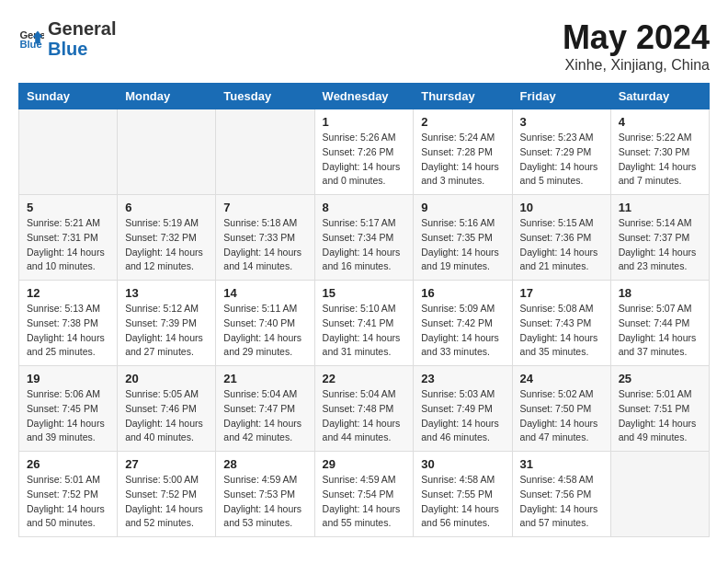 The height and width of the screenshot is (563, 728). What do you see at coordinates (562, 331) in the screenshot?
I see `day-info: Sunrise: 5:08 AMSunset: 7:43 PMDaylight:…` at bounding box center [562, 331].